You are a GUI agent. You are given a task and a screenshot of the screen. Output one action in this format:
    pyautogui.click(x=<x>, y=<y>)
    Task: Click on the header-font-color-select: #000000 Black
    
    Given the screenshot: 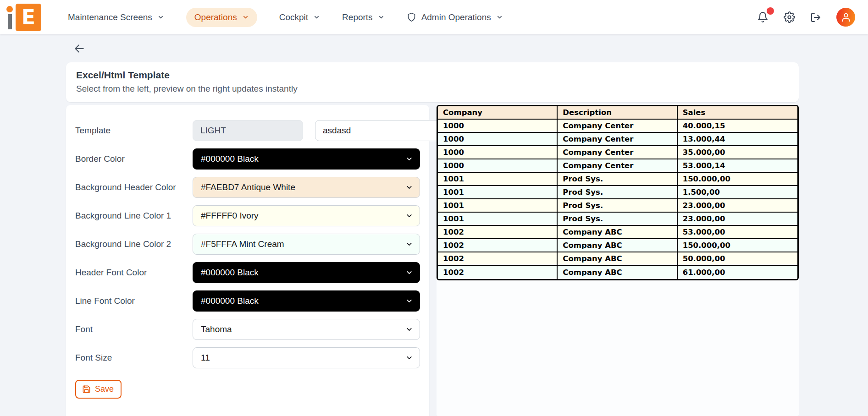 What is the action you would take?
    pyautogui.click(x=306, y=273)
    